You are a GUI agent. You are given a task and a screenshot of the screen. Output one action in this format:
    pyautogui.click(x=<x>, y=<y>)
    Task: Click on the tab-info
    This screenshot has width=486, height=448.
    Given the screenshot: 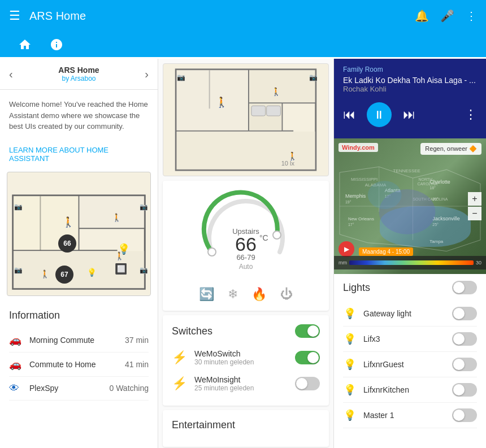 What is the action you would take?
    pyautogui.click(x=57, y=45)
    